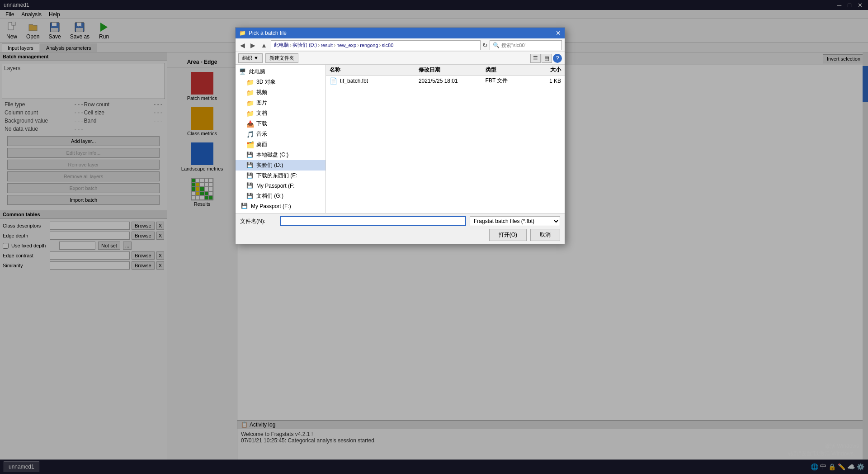 This screenshot has width=868, height=474. I want to click on nav-item-drive-c: 💾 本地磁盘 (C:), so click(280, 155).